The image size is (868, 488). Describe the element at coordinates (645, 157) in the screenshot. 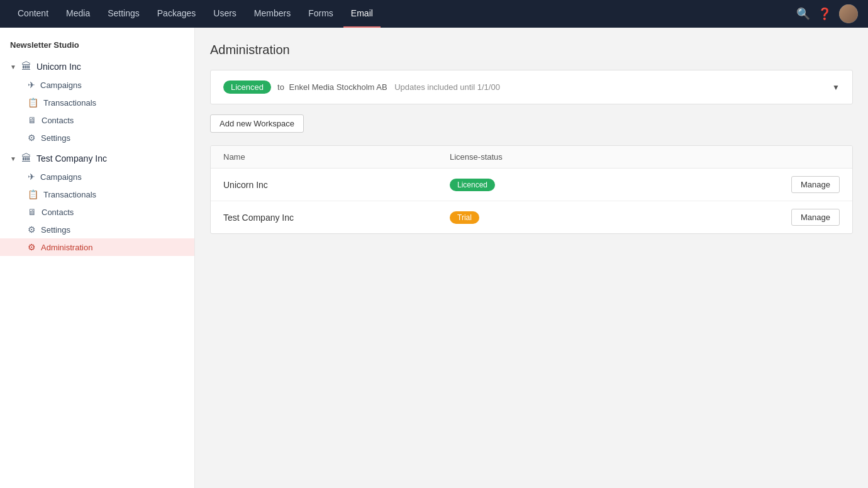

I see `table-col-status: License-status` at that location.